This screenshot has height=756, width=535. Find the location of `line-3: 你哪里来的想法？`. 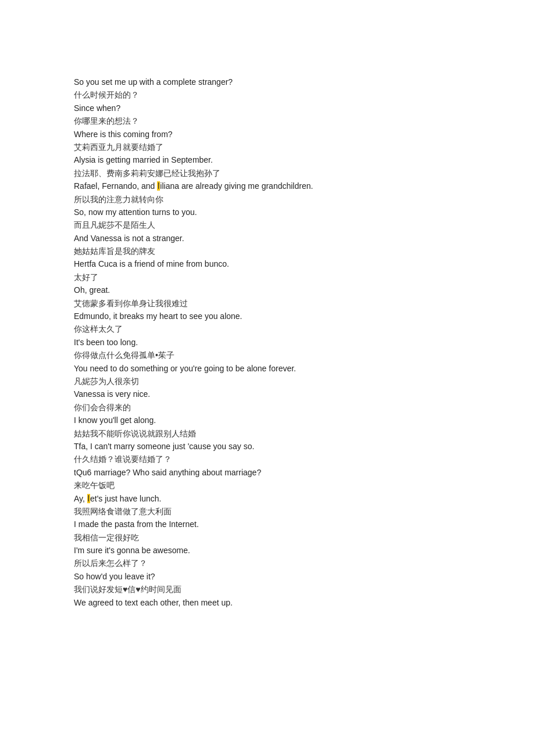

line-3: 你哪里来的想法？ is located at coordinates (268, 121).